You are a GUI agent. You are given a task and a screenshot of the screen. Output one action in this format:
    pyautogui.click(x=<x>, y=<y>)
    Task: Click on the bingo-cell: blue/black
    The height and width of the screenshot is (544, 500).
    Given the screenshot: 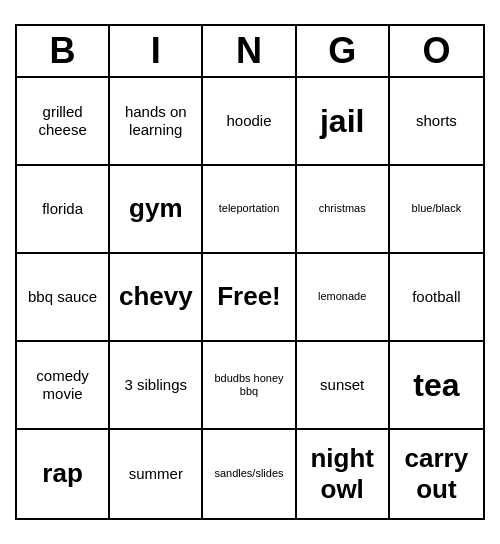 What is the action you would take?
    pyautogui.click(x=436, y=210)
    